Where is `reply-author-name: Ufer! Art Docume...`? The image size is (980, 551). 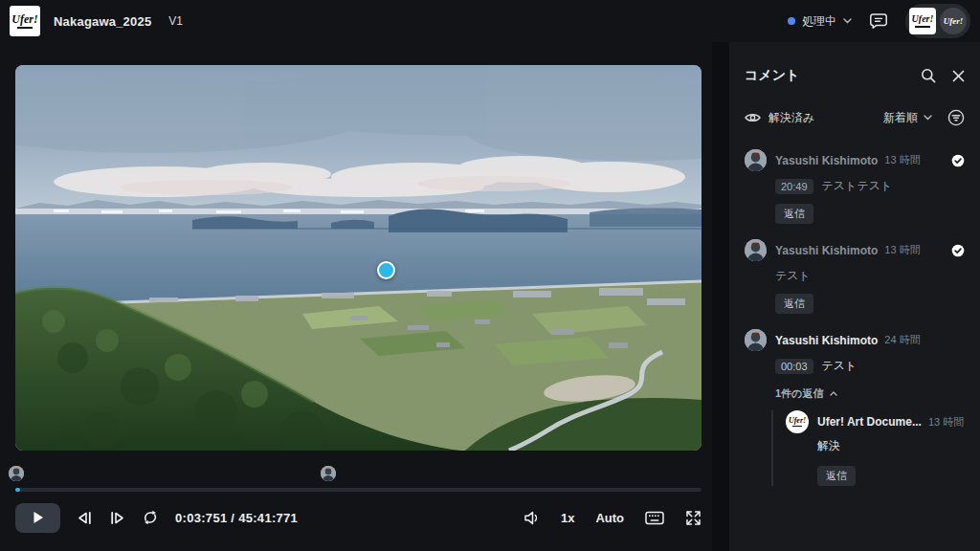 reply-author-name: Ufer! Art Docume... is located at coordinates (869, 422).